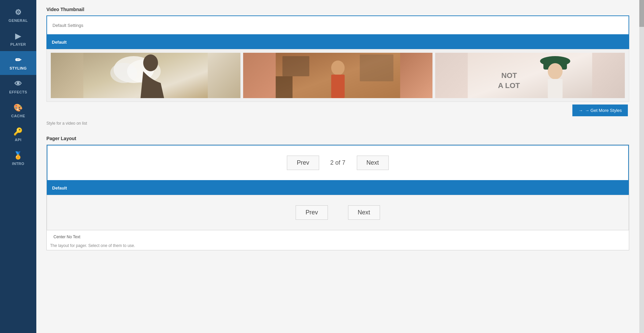  What do you see at coordinates (18, 39) in the screenshot?
I see `sidebar-item-player: ▶ PLAYER` at bounding box center [18, 39].